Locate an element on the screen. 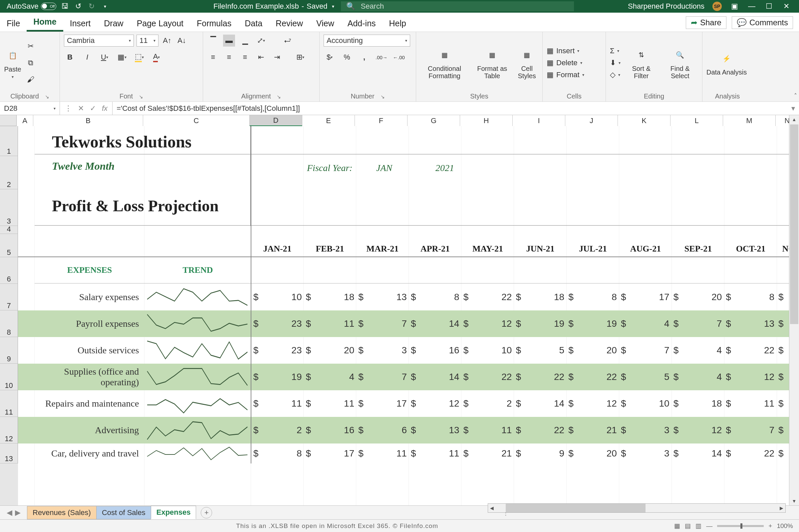  tab-addins: Add-ins is located at coordinates (362, 23).